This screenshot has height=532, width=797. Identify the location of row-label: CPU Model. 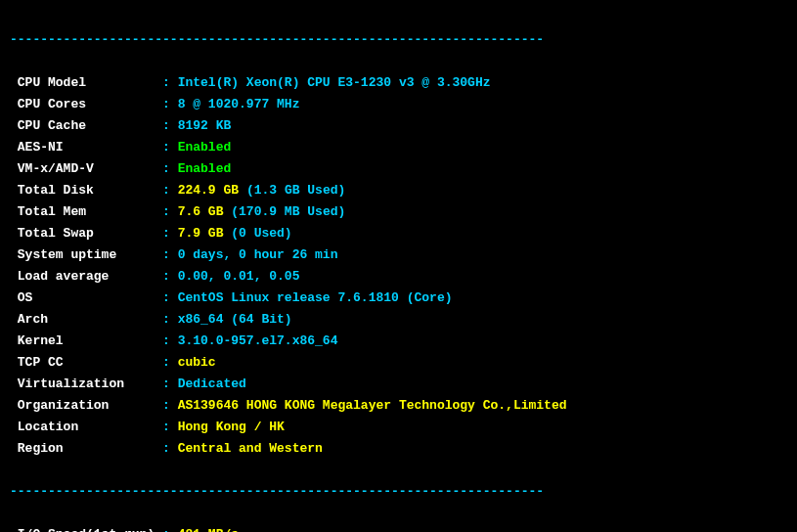
(86, 82).